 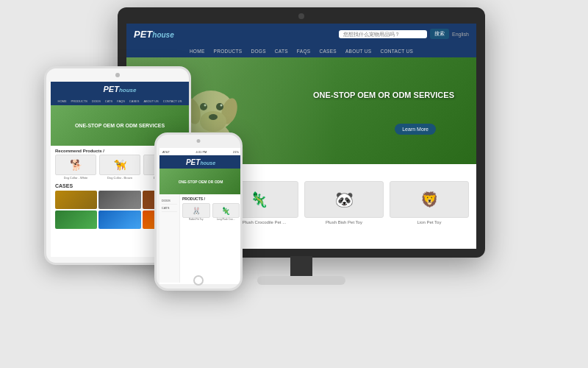 What do you see at coordinates (304, 52) in the screenshot?
I see `nav-faqs: FAQS` at bounding box center [304, 52].